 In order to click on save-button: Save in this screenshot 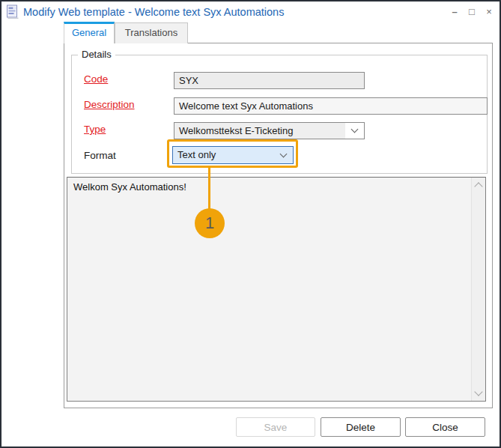, I will do `click(276, 427)`.